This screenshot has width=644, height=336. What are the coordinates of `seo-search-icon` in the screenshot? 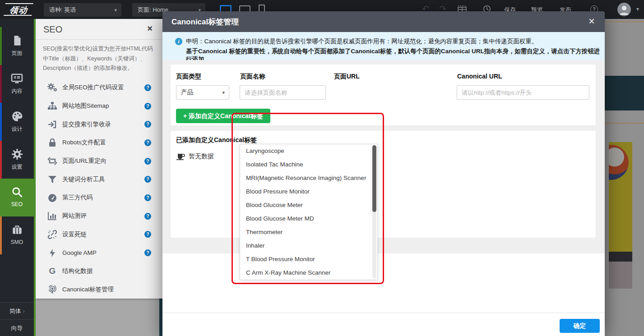 It's located at (17, 192).